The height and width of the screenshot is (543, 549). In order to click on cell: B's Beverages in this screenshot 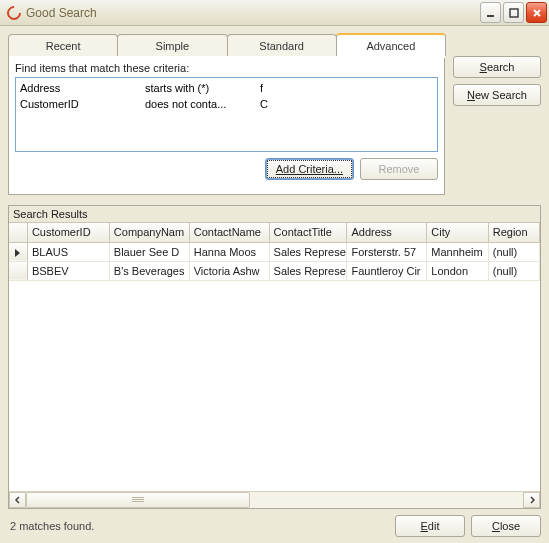, I will do `click(149, 270)`.